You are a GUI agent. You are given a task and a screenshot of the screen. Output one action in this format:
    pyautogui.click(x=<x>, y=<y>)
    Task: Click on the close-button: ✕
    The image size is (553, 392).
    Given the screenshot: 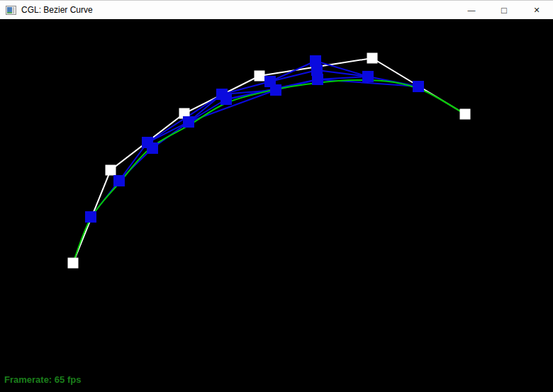 What is the action you would take?
    pyautogui.click(x=537, y=10)
    